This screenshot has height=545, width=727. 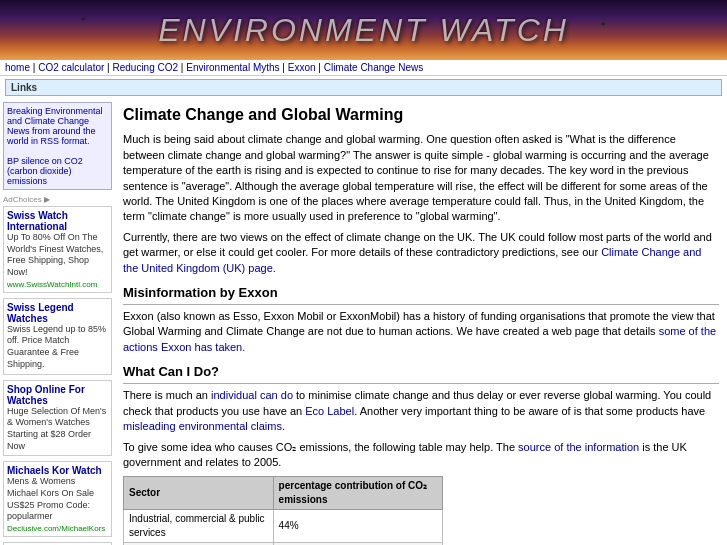 I want to click on ad-michaels-kor-url: Declusive.com/MichaelKors, so click(x=56, y=528).